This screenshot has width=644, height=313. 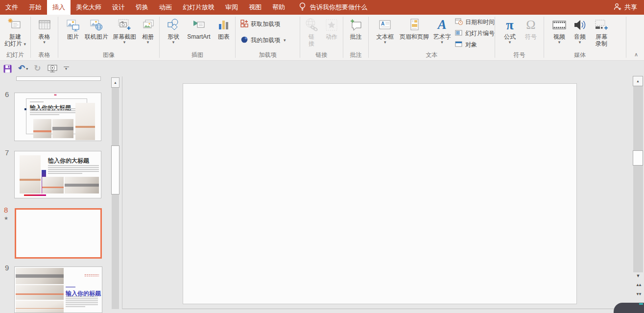 What do you see at coordinates (531, 33) in the screenshot?
I see `symbol-button: Ω 符号` at bounding box center [531, 33].